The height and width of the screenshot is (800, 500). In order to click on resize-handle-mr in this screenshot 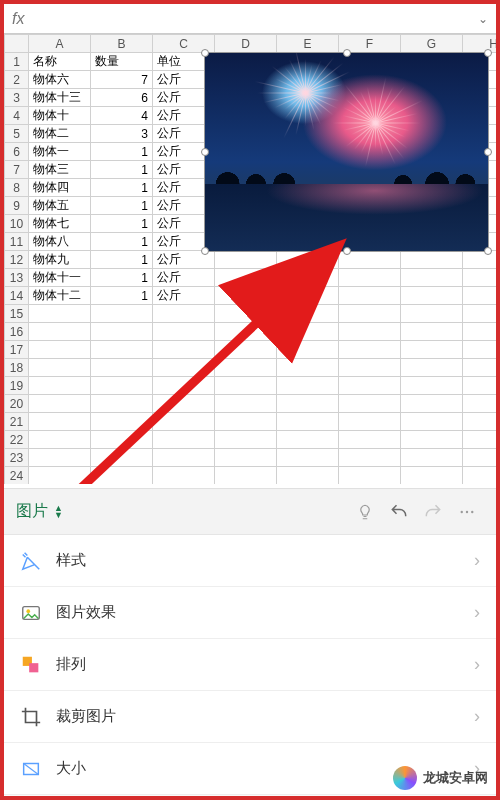, I will do `click(488, 152)`.